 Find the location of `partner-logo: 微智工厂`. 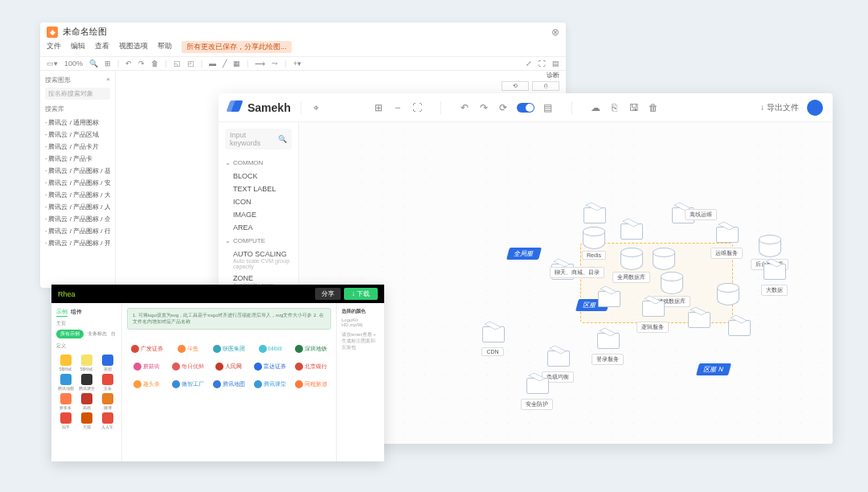

partner-logo: 微智工厂 is located at coordinates (188, 384).